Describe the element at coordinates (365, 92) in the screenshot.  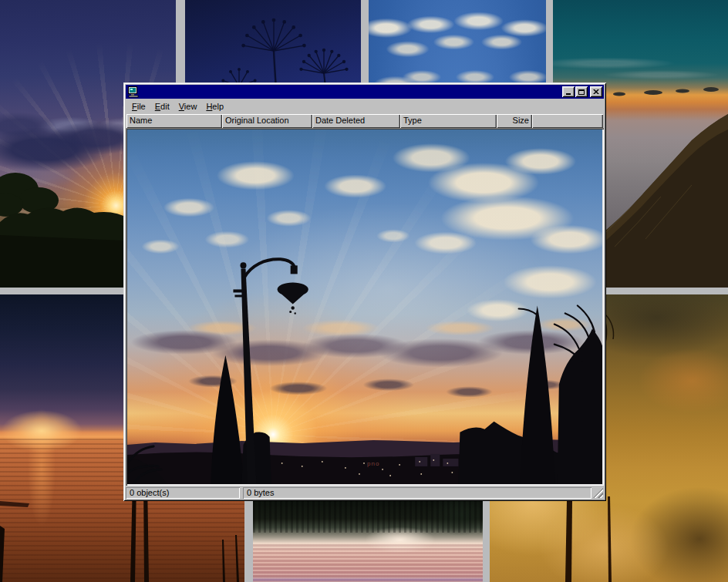
I see `window-titlebar` at that location.